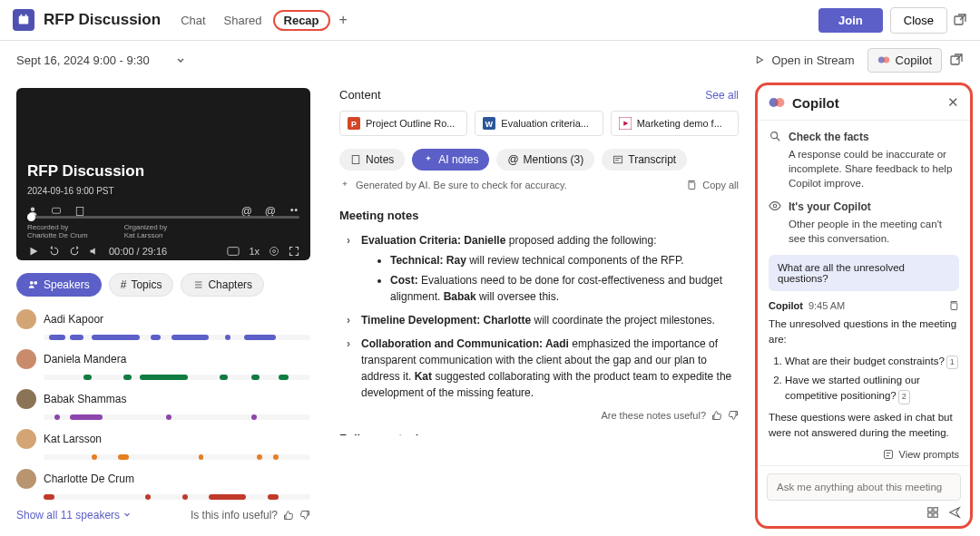 The height and width of the screenshot is (536, 980). I want to click on notes-useful-label: Are these notes useful?, so click(653, 415).